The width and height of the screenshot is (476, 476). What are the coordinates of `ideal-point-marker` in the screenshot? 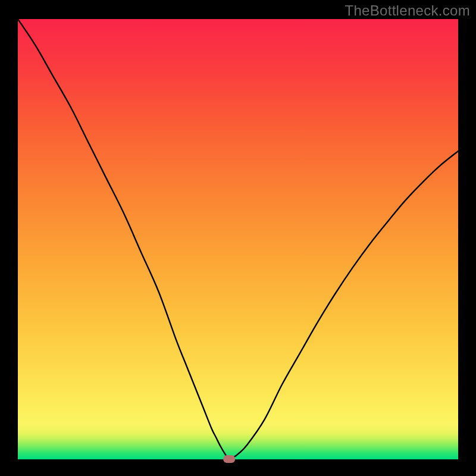 It's located at (229, 459).